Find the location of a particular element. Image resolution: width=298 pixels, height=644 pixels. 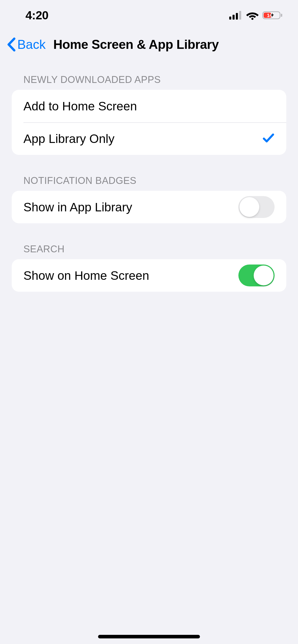

toggle-show-on-home-screen is located at coordinates (256, 275).